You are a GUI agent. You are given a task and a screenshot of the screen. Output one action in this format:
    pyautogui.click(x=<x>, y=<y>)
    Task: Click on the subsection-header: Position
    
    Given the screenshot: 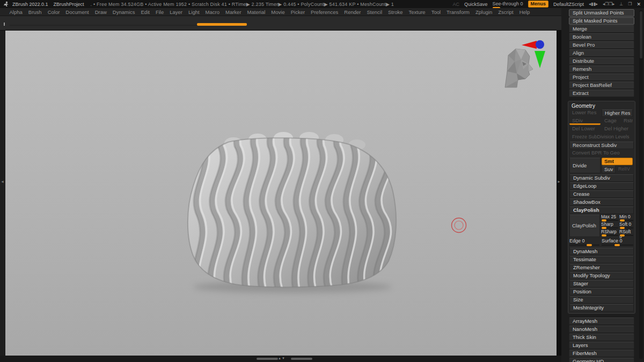 What is the action you would take?
    pyautogui.click(x=602, y=292)
    